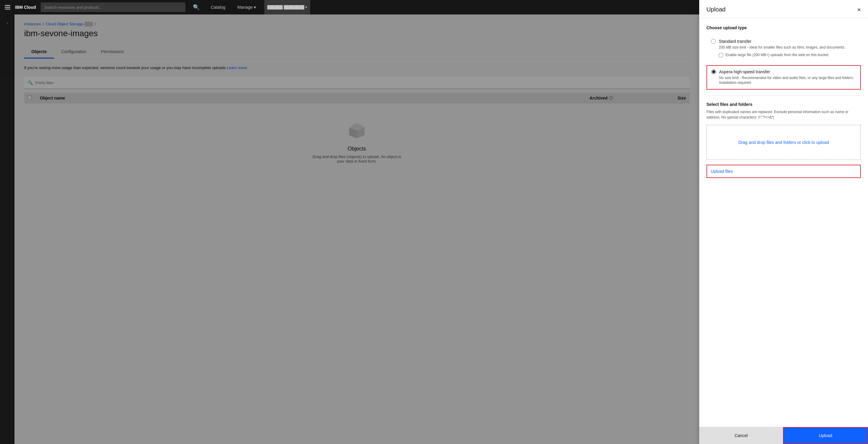 The height and width of the screenshot is (444, 868). Describe the element at coordinates (859, 10) in the screenshot. I see `panel-close-button: ×` at that location.